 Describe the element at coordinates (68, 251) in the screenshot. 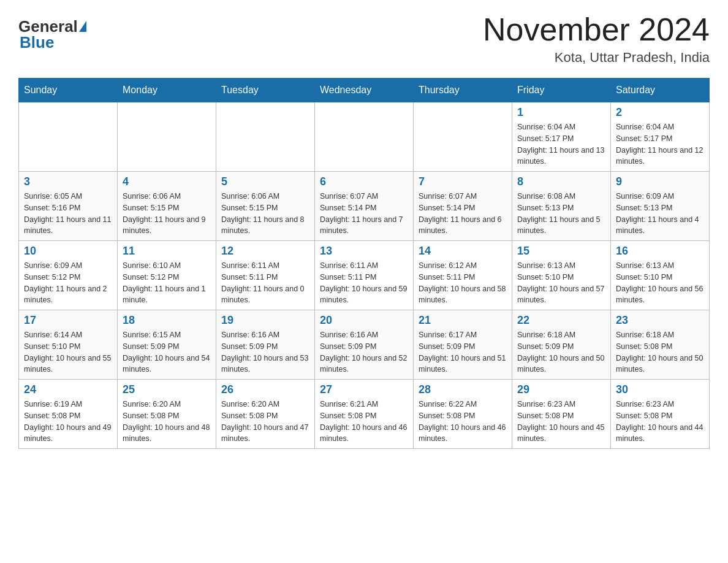

I see `day-number: 10` at that location.